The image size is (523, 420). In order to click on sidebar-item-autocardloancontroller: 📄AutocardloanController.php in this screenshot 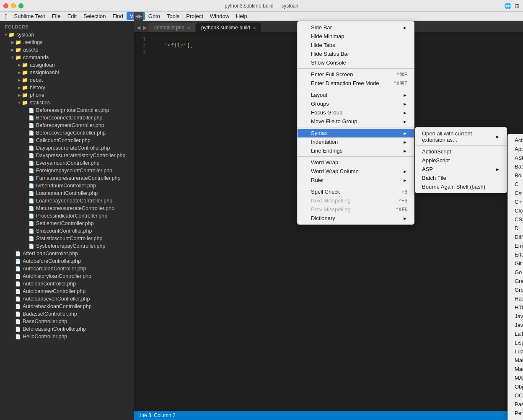, I will do `click(67, 269)`.